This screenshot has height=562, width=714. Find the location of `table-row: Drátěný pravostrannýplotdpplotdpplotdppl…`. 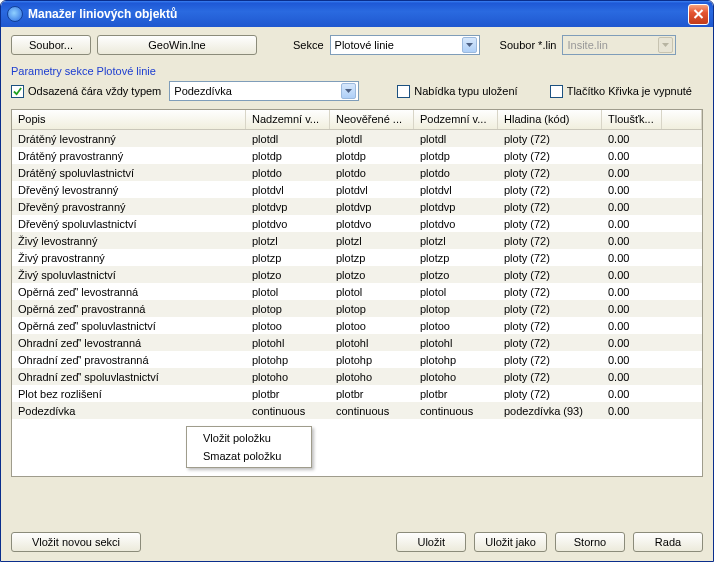

table-row: Drátěný pravostrannýplotdpplotdpplotdppl… is located at coordinates (357, 156).